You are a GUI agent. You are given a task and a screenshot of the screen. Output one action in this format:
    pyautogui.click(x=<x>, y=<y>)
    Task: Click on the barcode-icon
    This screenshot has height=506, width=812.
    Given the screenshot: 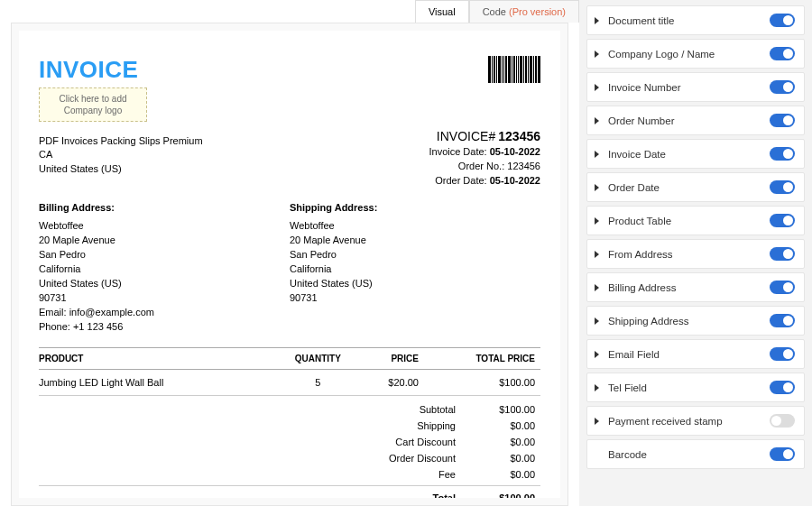 What is the action you would take?
    pyautogui.click(x=514, y=69)
    